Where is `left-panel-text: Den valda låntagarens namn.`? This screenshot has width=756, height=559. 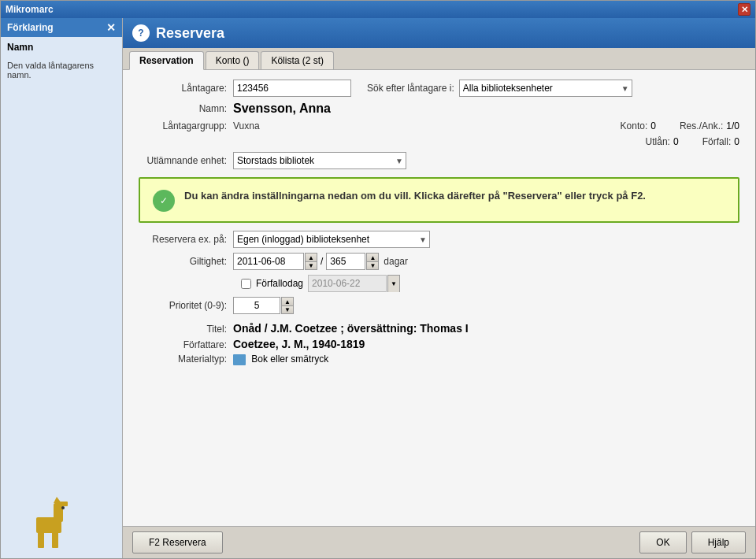
left-panel-text: Den valda låntagarens namn. is located at coordinates (61, 70).